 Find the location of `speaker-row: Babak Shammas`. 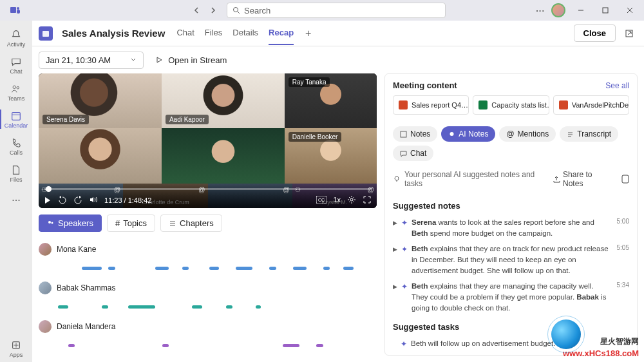

speaker-row: Babak Shammas is located at coordinates (207, 288).